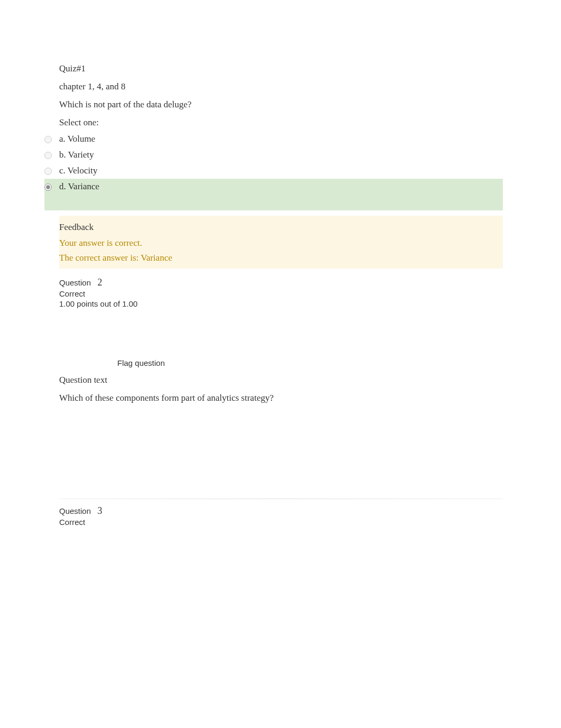 This screenshot has width=561, height=728. I want to click on q1-option-d-correct: d. Variance, so click(274, 195).